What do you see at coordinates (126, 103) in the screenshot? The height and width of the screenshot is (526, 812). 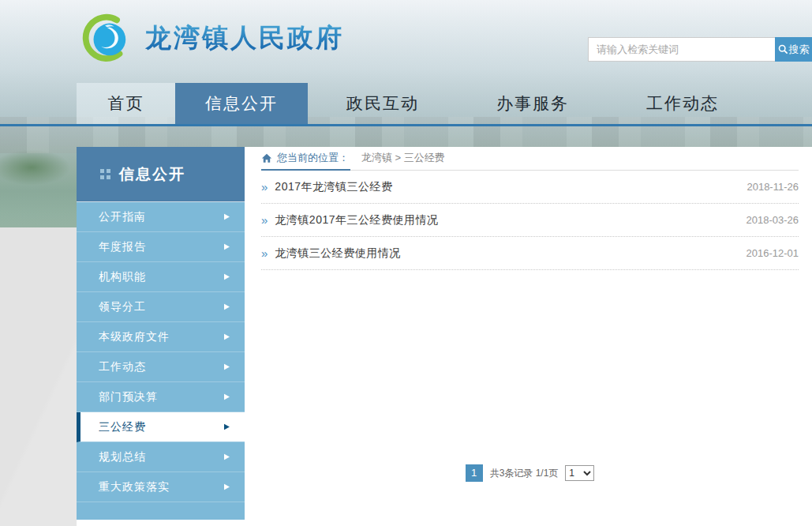 I see `nav-tab-home: 首页` at bounding box center [126, 103].